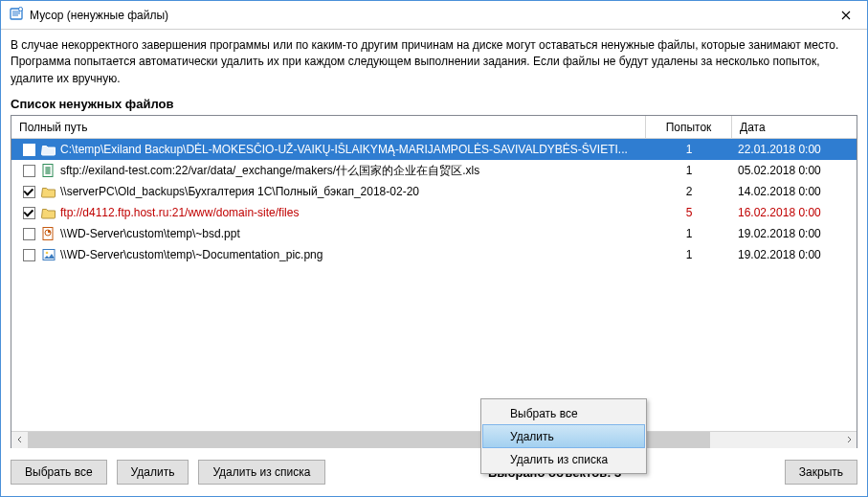  Describe the element at coordinates (434, 213) in the screenshot. I see `table-row: ftp://d4112.ftp.host.ru:21/www/domain-si…` at that location.